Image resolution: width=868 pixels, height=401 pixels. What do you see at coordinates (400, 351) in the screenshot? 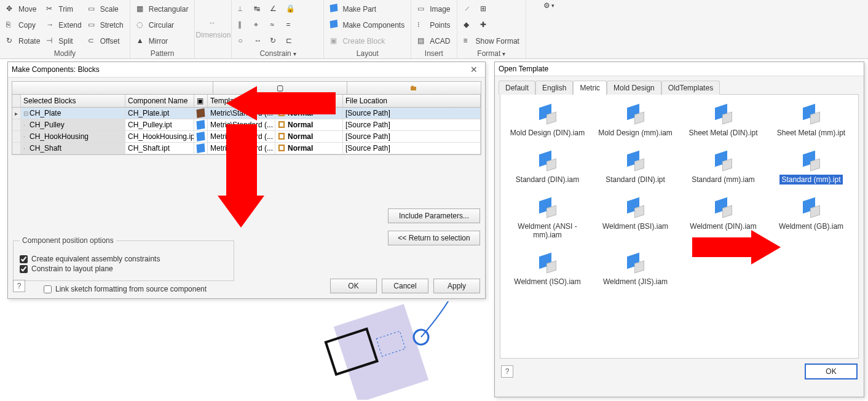
I see `canvas-sketch` at bounding box center [400, 351].